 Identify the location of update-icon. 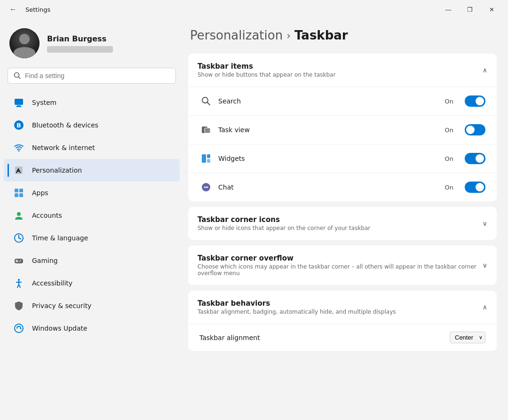
(19, 328).